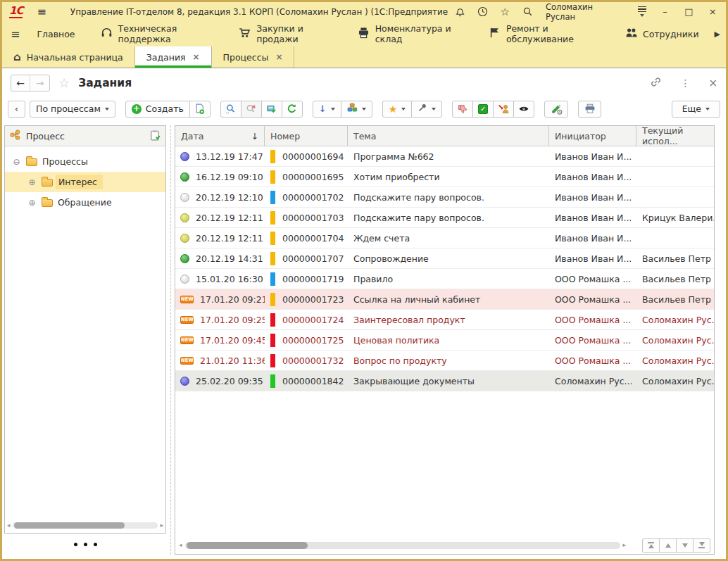 The width and height of the screenshot is (728, 561). Describe the element at coordinates (158, 34) in the screenshot. I see `section-support: Техническая поддержка` at that location.